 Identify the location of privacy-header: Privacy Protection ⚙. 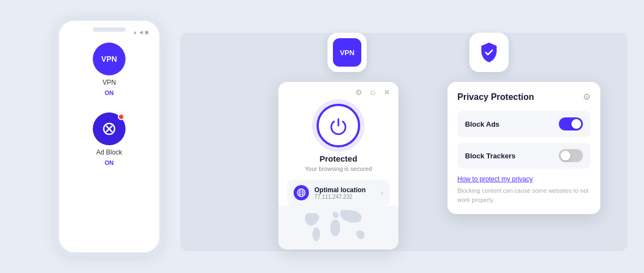
(524, 97).